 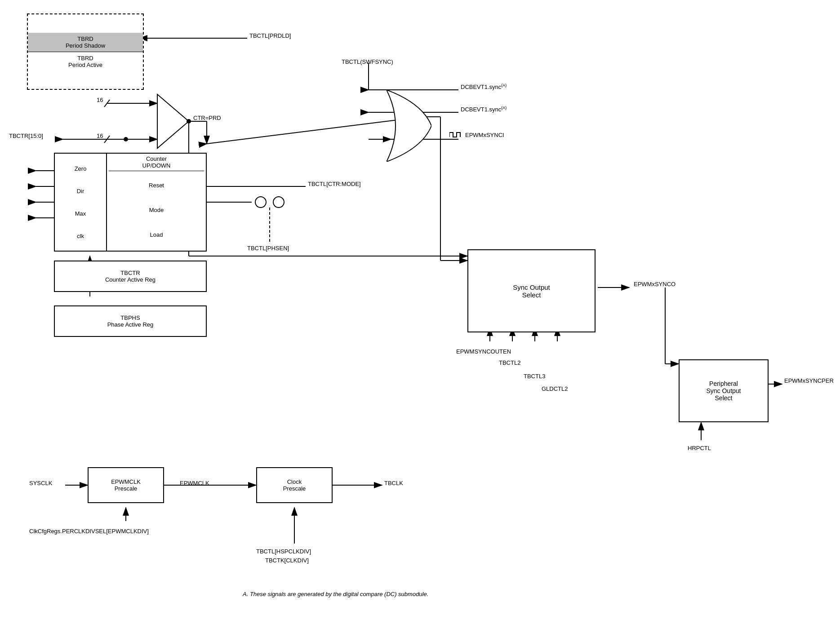 What do you see at coordinates (268, 248) in the screenshot?
I see `tbctl-phsen-label: TBCTL[PHSEN]` at bounding box center [268, 248].